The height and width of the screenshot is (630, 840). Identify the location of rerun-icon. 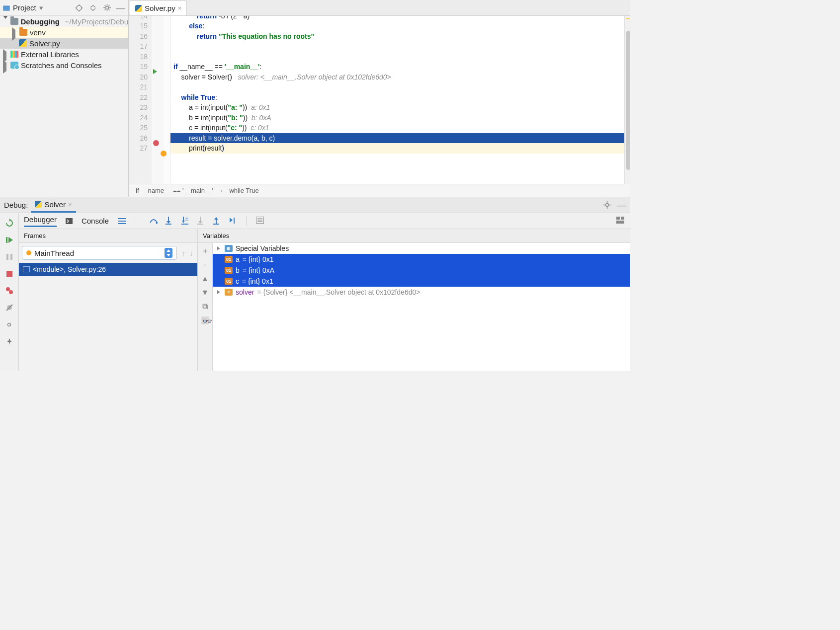
(9, 223).